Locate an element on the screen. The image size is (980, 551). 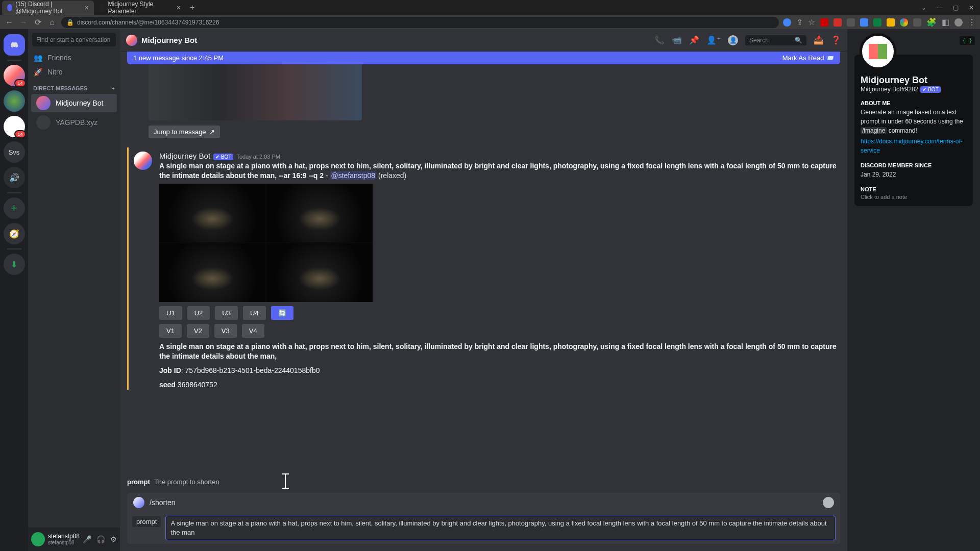
friends-tab: 👥 Friends is located at coordinates (74, 58).